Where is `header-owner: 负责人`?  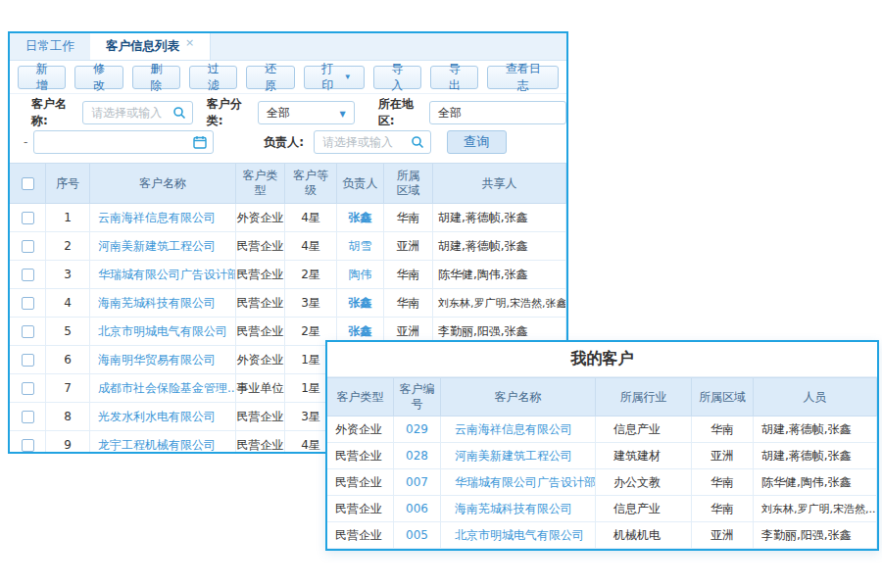 header-owner: 负责人 is located at coordinates (361, 183).